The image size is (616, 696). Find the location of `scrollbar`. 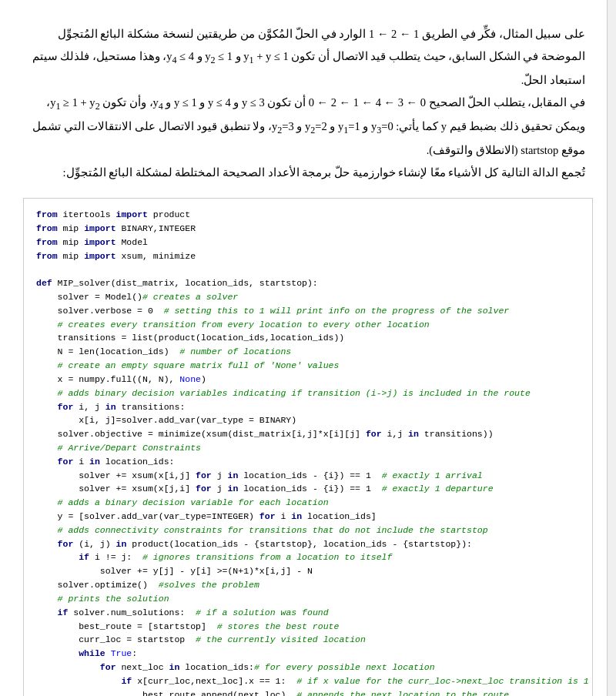

scrollbar is located at coordinates (611, 348).